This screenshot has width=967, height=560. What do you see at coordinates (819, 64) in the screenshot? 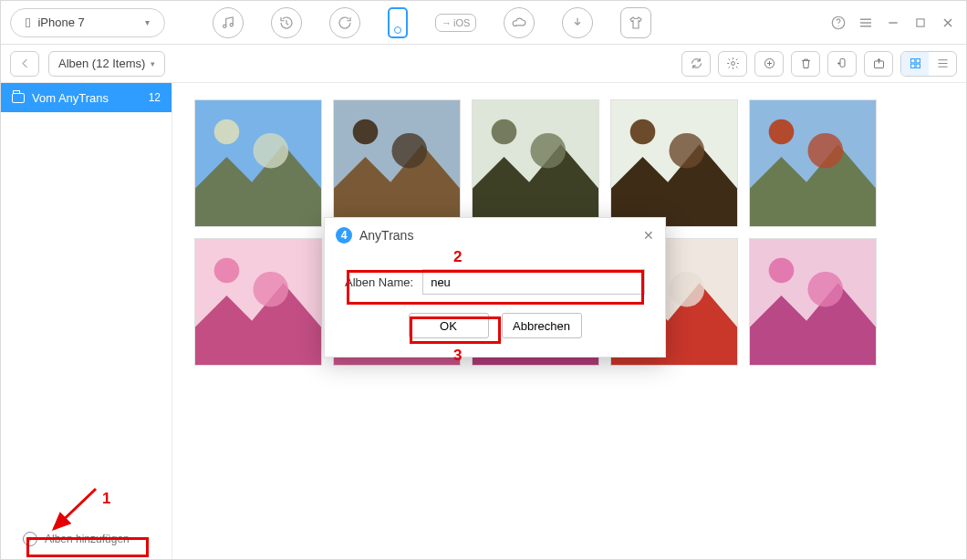
I see `content-tools` at bounding box center [819, 64].